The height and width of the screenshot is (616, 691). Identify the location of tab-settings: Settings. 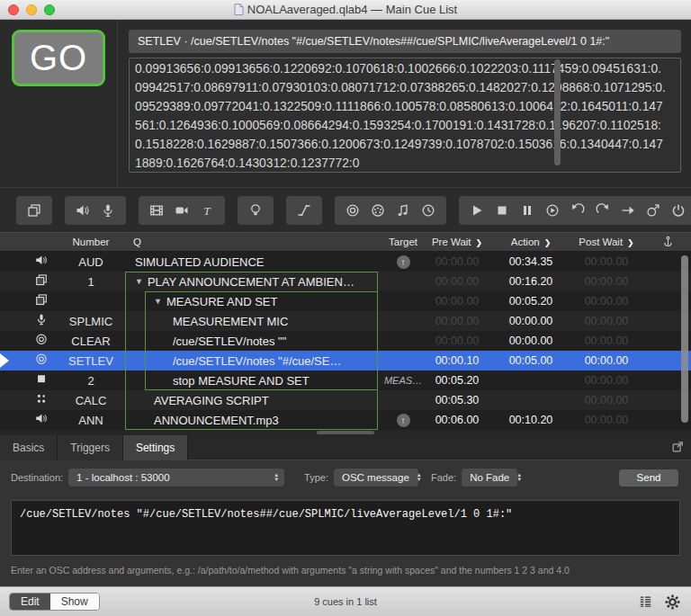
(156, 448).